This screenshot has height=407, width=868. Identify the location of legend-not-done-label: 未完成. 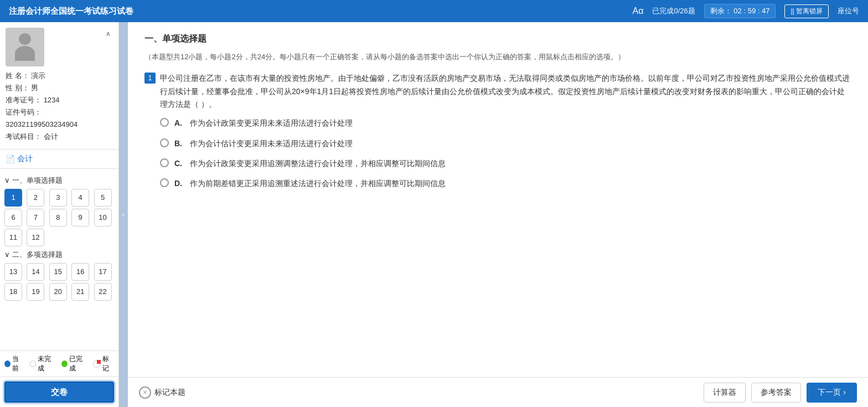
(46, 364).